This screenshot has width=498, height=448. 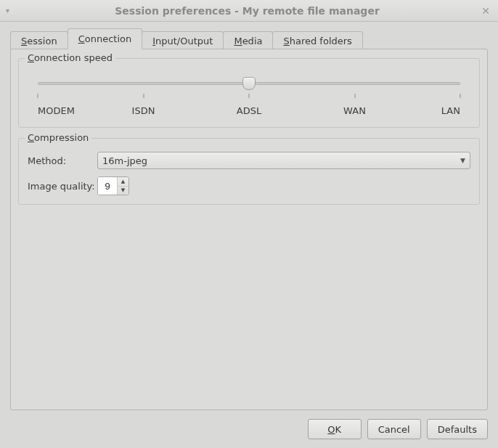 I want to click on tab-bar: Session Connection Input/Output Media Sh…, so click(x=249, y=40).